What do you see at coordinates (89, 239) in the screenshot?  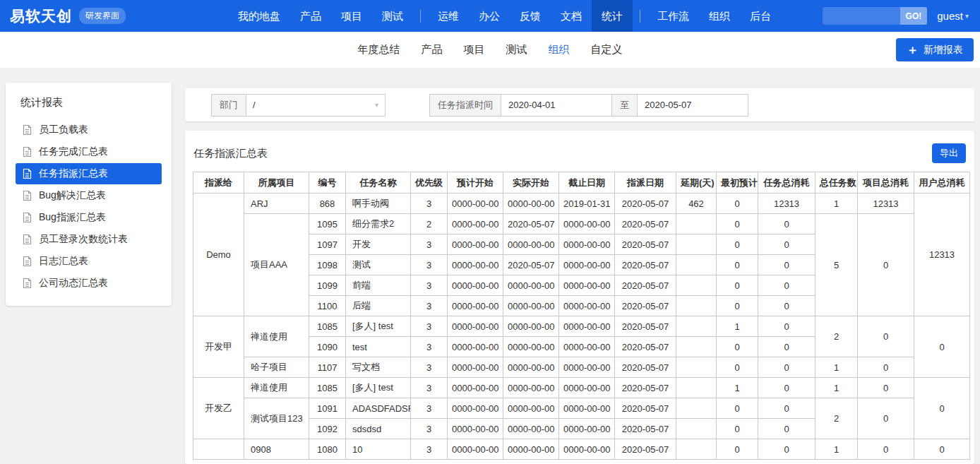 I see `sidebar-item-员工登录次数统计表: 员工登录次数统计表` at bounding box center [89, 239].